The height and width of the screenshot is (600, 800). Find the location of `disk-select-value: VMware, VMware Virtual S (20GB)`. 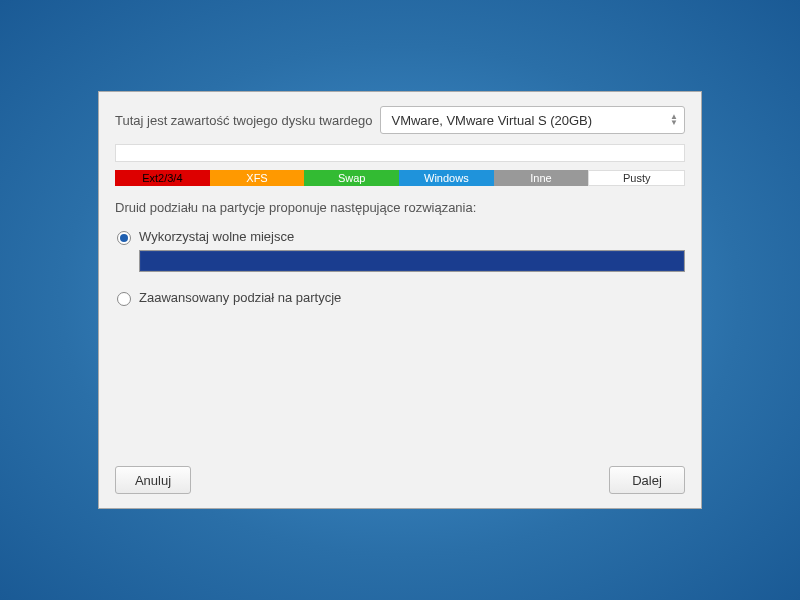

disk-select-value: VMware, VMware Virtual S (20GB) is located at coordinates (492, 120).